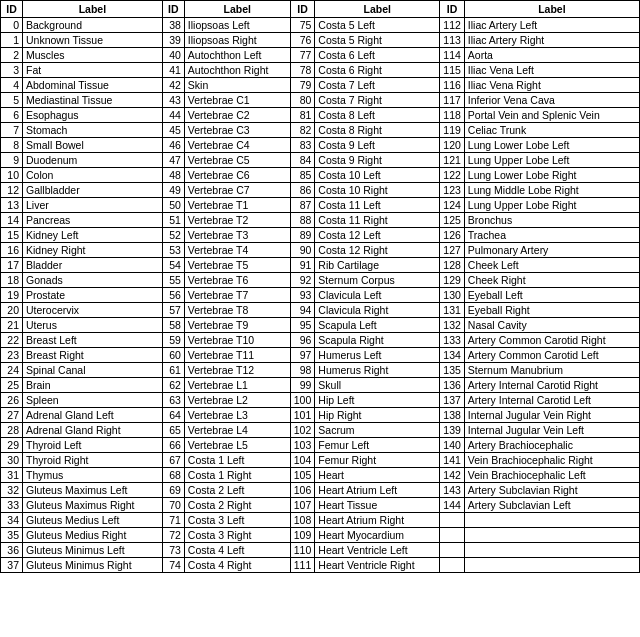 Image resolution: width=640 pixels, height=637 pixels. I want to click on col3-label-header: Label, so click(378, 10).